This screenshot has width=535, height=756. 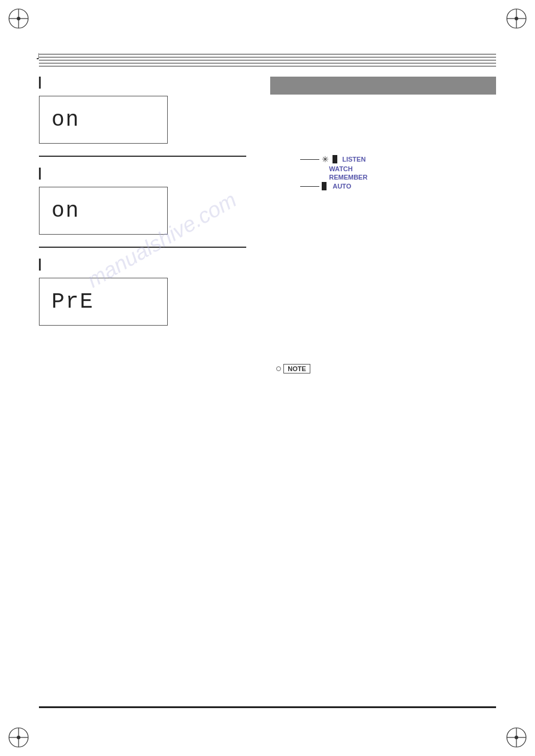 What do you see at coordinates (267, 708) in the screenshot?
I see `bottom-divider` at bounding box center [267, 708].